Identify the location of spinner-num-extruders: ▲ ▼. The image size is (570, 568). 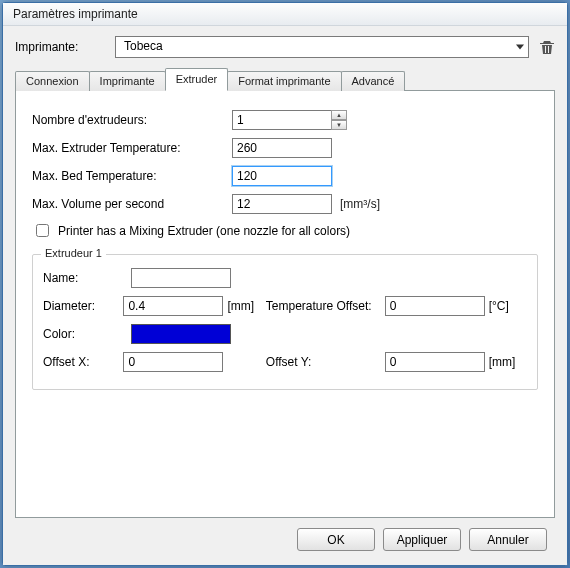
(339, 120).